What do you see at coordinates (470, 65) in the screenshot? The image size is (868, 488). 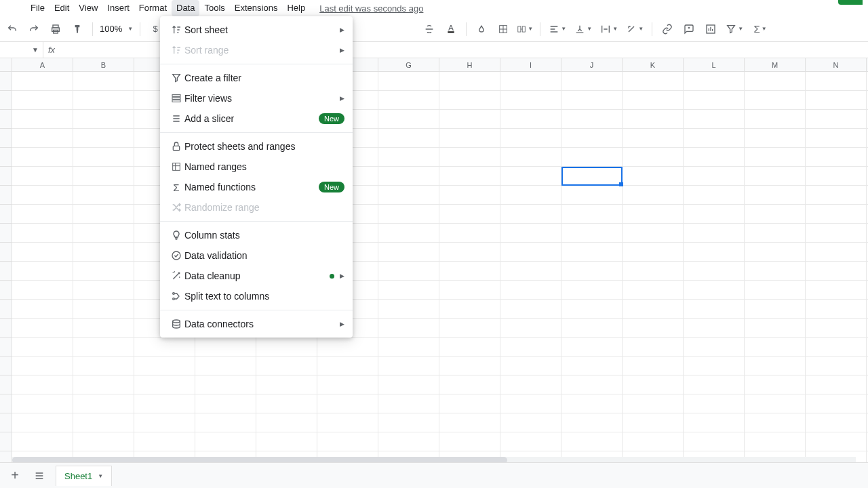 I see `column-header: H` at bounding box center [470, 65].